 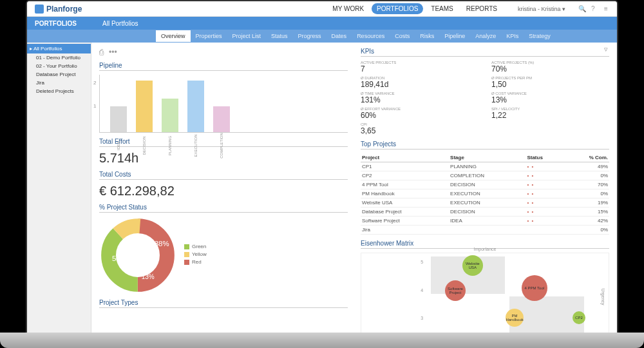 I want to click on sidebar-header: All Portfolios, so click(x=59, y=49).